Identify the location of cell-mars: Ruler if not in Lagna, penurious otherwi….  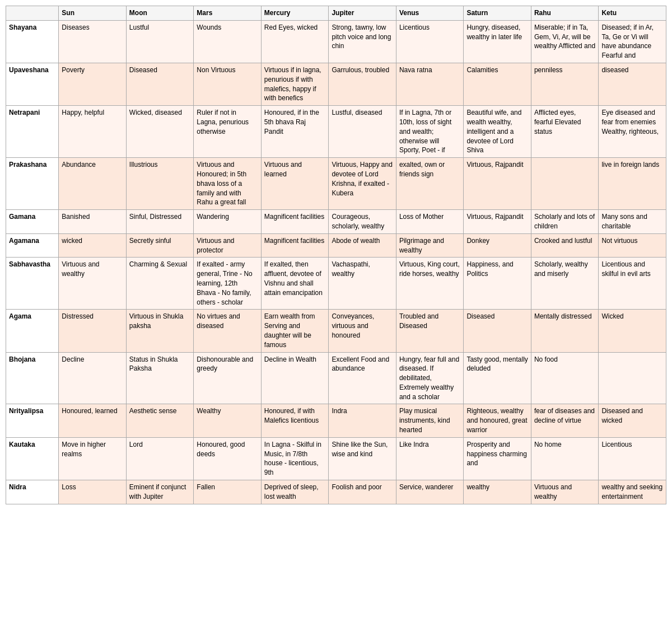
(227, 132).